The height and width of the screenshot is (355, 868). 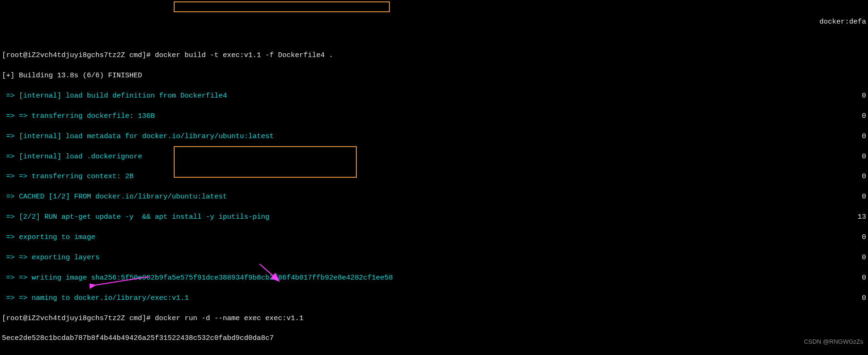 What do you see at coordinates (434, 217) in the screenshot?
I see `build-step: 13 => [2/2] RUN apt-get update -y && apt…` at bounding box center [434, 217].